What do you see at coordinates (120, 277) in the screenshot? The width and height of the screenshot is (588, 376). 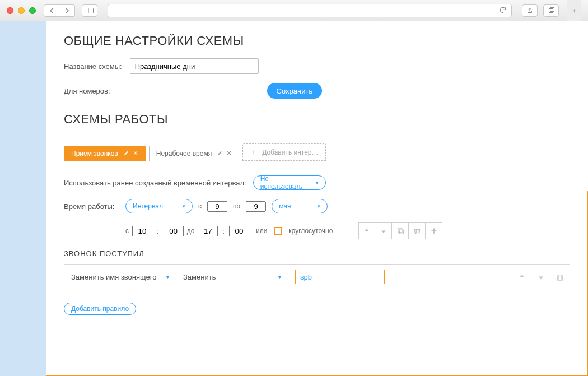 I see `rule-action-select: Заменить имя звонящего ▾` at bounding box center [120, 277].